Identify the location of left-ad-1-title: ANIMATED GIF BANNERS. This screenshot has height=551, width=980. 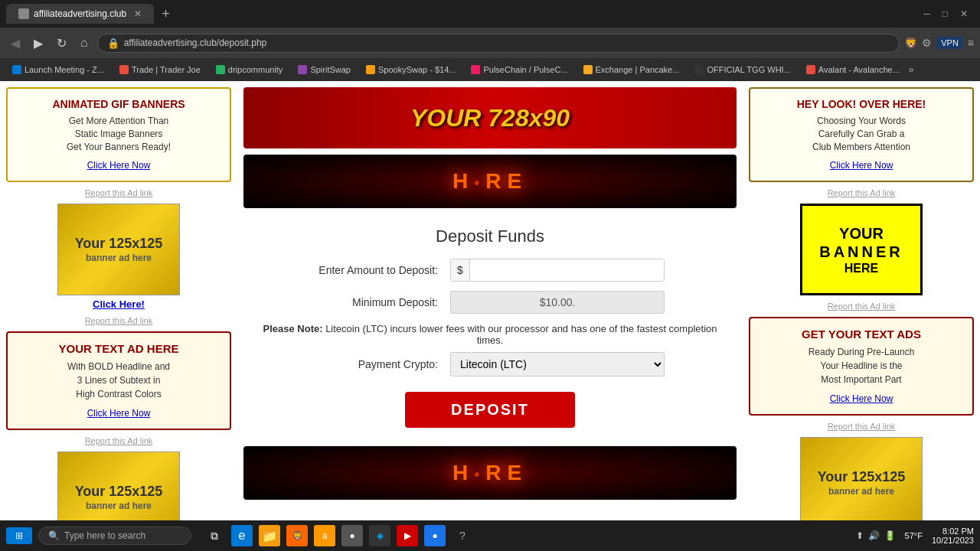
(119, 104).